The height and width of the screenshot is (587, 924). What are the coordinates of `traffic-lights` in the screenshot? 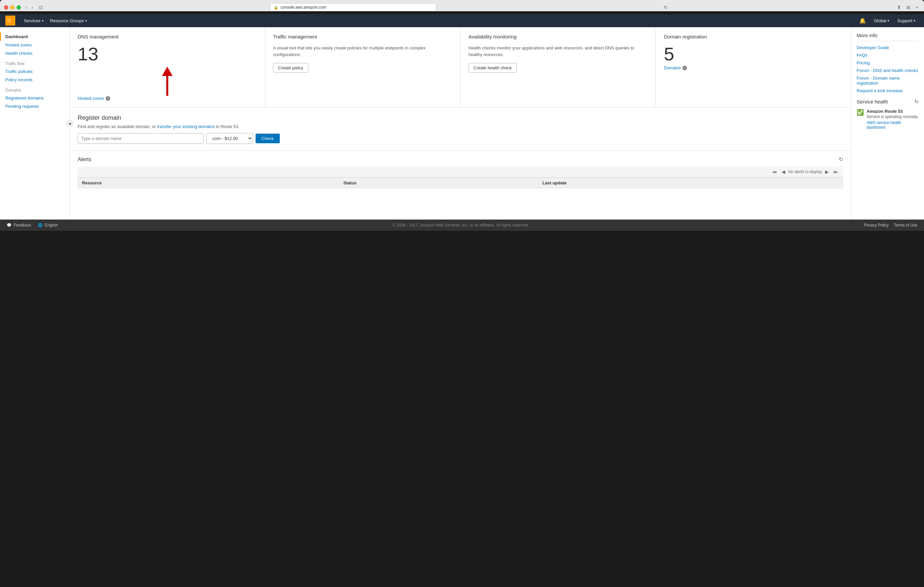 It's located at (12, 8).